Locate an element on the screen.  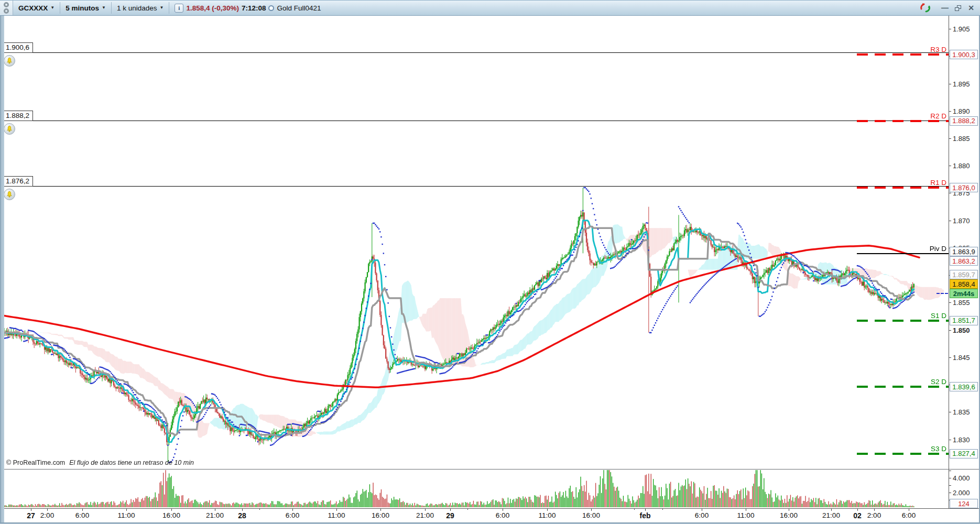
pivot-line-r1d is located at coordinates (902, 188).